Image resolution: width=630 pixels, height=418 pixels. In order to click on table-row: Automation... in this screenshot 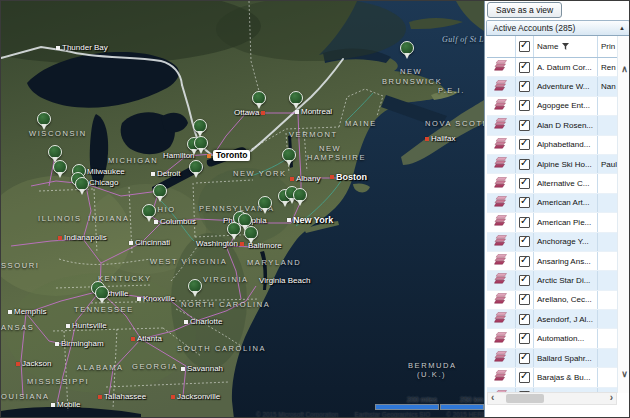, I will do `click(553, 338)`.